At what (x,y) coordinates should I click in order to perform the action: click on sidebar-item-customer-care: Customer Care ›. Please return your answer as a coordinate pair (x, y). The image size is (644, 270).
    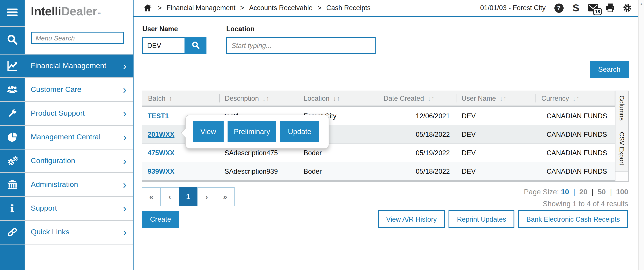
    Looking at the image, I should click on (66, 90).